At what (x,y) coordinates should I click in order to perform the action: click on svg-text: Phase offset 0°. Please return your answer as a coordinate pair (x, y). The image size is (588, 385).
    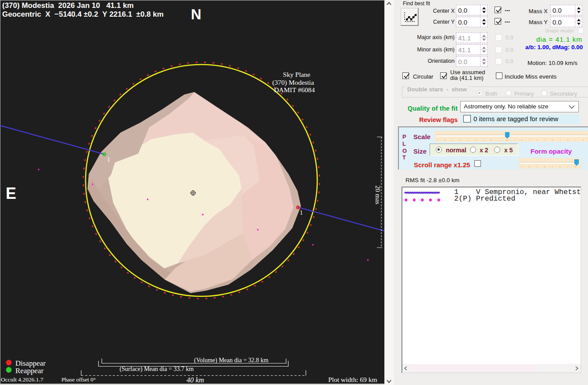
    Looking at the image, I should click on (79, 379).